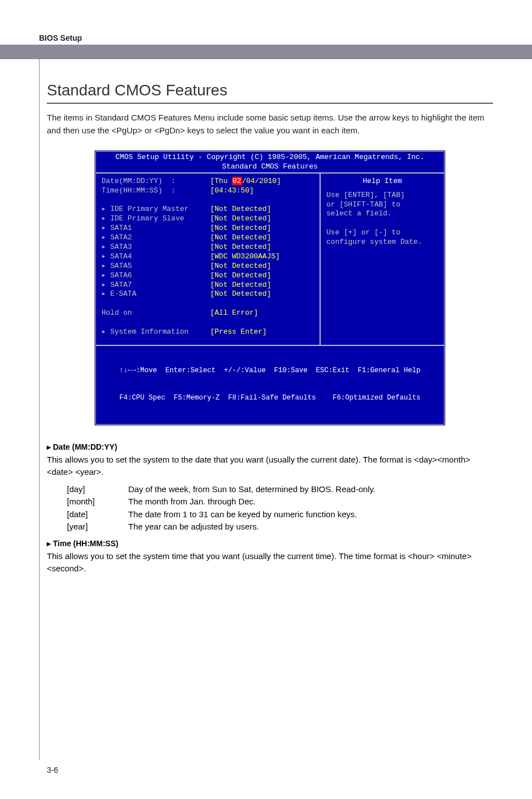 Image resolution: width=532 pixels, height=799 pixels. What do you see at coordinates (270, 543) in the screenshot?
I see `section-heading: ▸Time (HH:MM:SS)` at bounding box center [270, 543].